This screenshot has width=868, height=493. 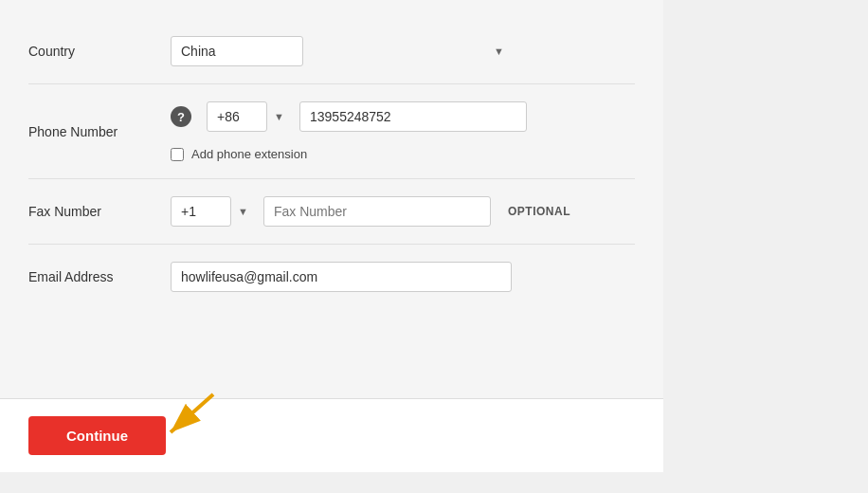 What do you see at coordinates (177, 155) in the screenshot?
I see `phone-extension-checkbox` at bounding box center [177, 155].